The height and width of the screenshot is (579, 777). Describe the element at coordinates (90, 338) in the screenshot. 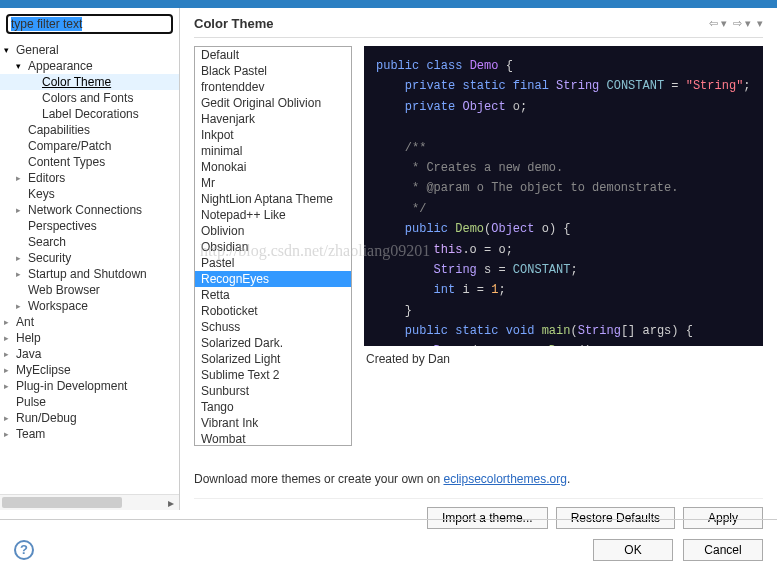

I see `tree-item-help: Help` at that location.